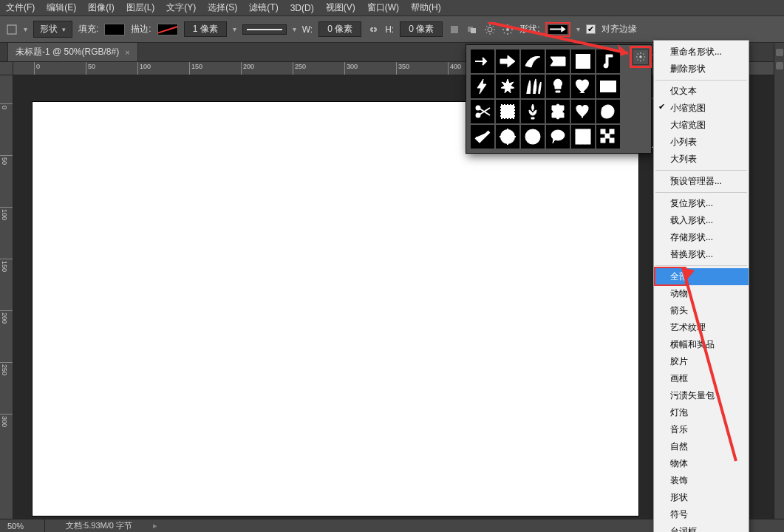 The height and width of the screenshot is (532, 784). Describe the element at coordinates (7, 297) in the screenshot. I see `ruler-vertical: 0 50 100 150 200 250 300` at that location.